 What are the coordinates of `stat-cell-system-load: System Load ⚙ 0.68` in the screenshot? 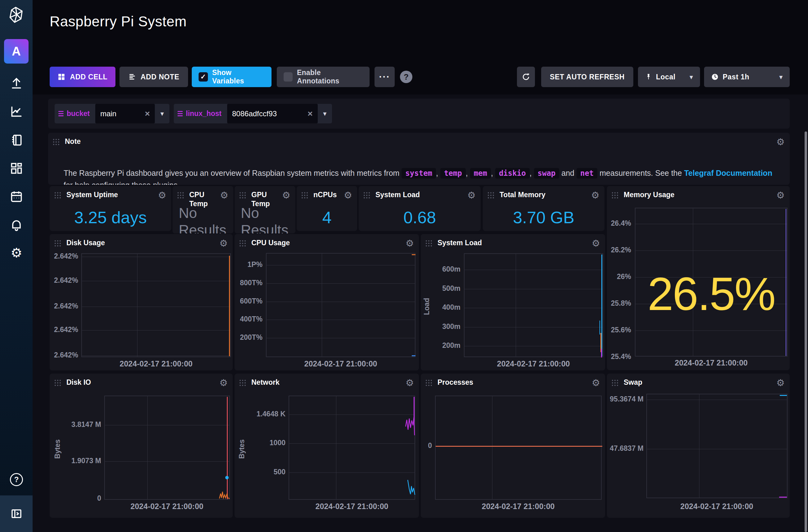 It's located at (420, 208).